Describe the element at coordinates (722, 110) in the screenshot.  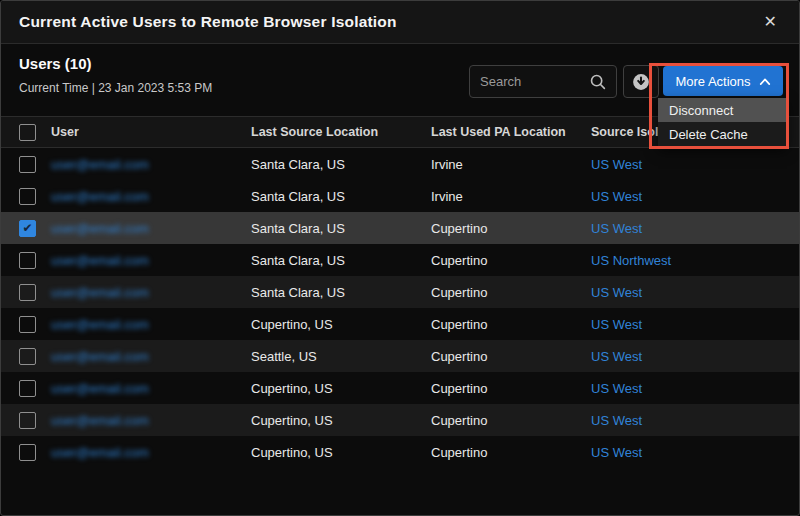
I see `menu-item-disconnect: Disconnect` at that location.